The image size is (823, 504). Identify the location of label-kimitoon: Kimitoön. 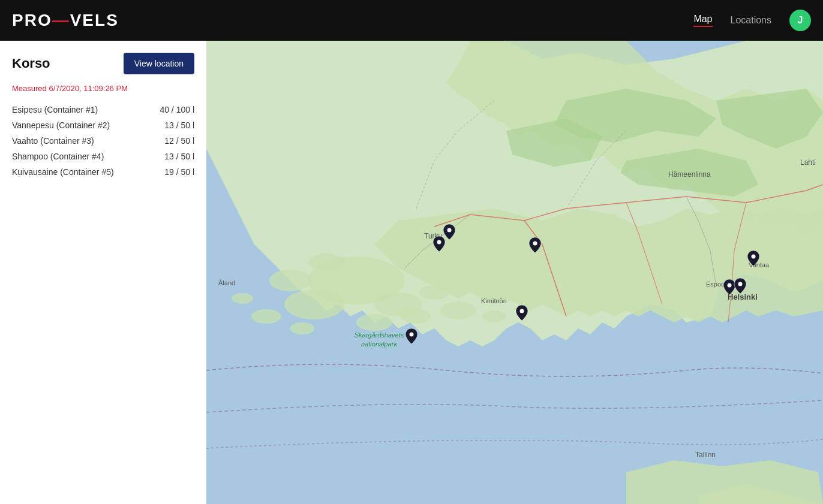
(494, 301).